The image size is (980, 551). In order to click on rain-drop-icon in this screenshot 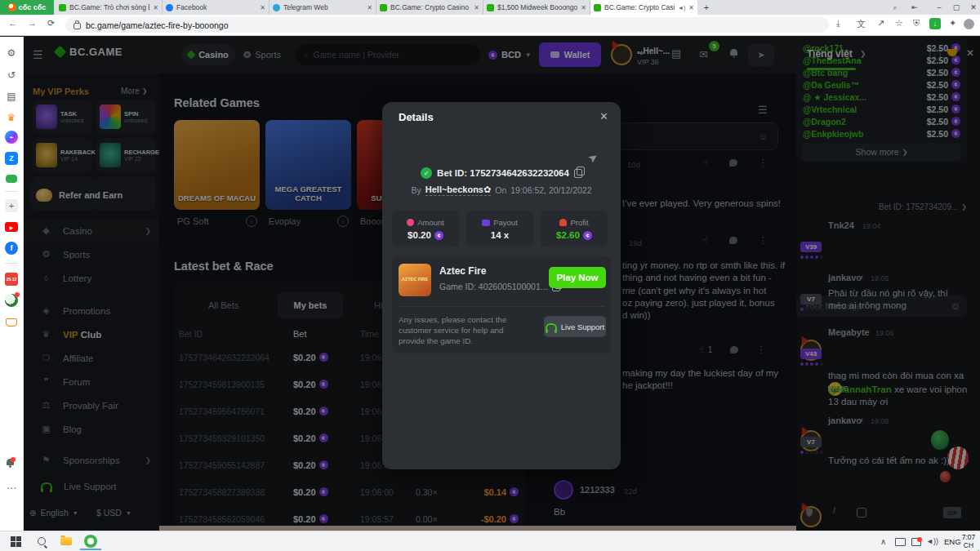, I will do `click(809, 513)`.